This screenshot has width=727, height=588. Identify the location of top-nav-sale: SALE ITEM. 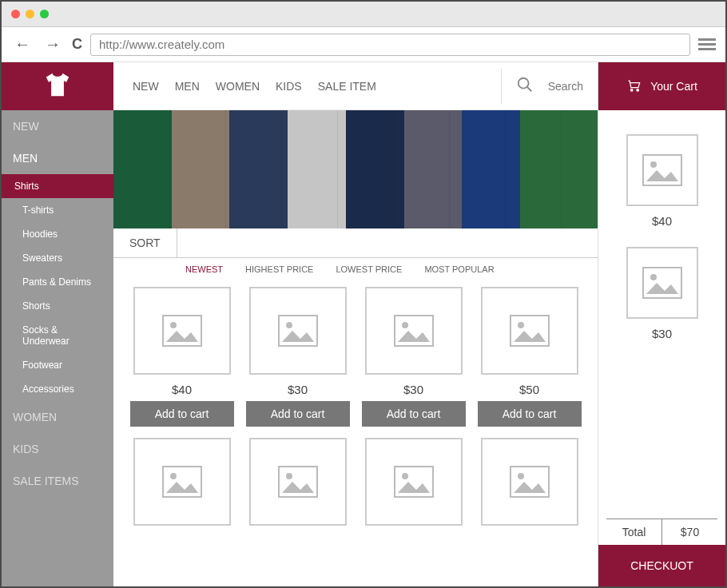
(347, 86).